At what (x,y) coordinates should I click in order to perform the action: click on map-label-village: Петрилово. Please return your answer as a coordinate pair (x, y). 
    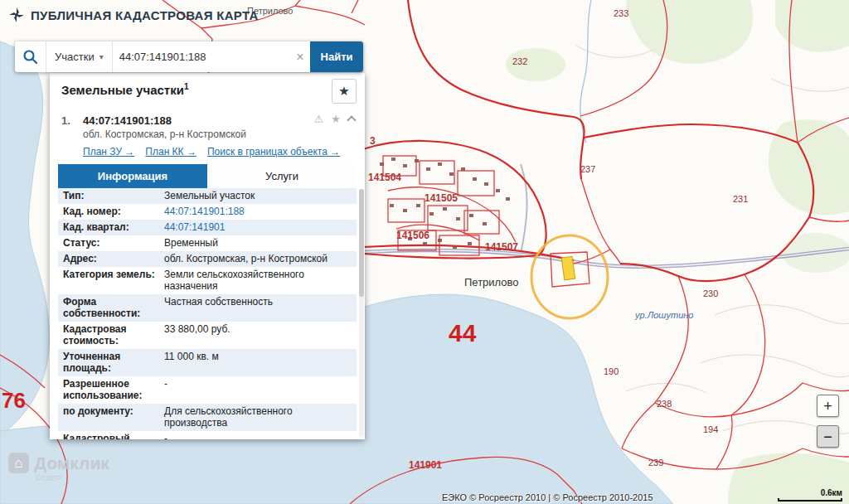
    Looking at the image, I should click on (492, 282).